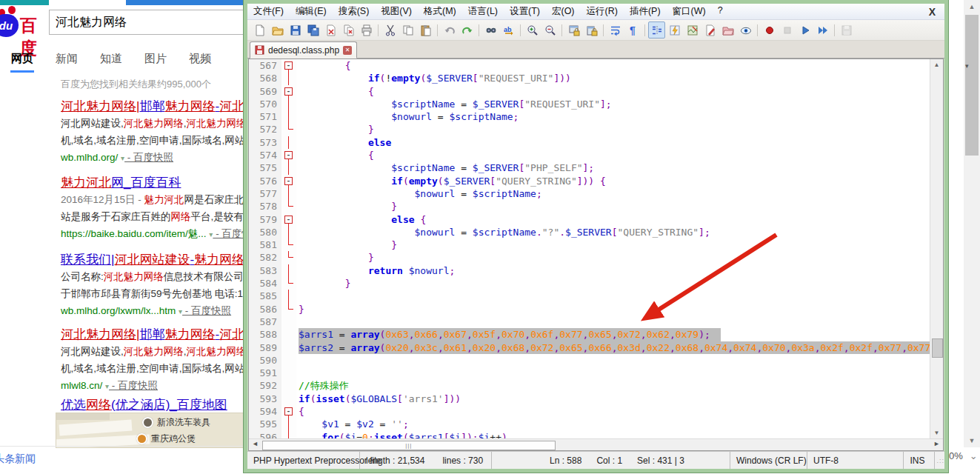 This screenshot has height=474, width=980. Describe the element at coordinates (255, 444) in the screenshot. I see `scroll-left-icon: ◄` at that location.